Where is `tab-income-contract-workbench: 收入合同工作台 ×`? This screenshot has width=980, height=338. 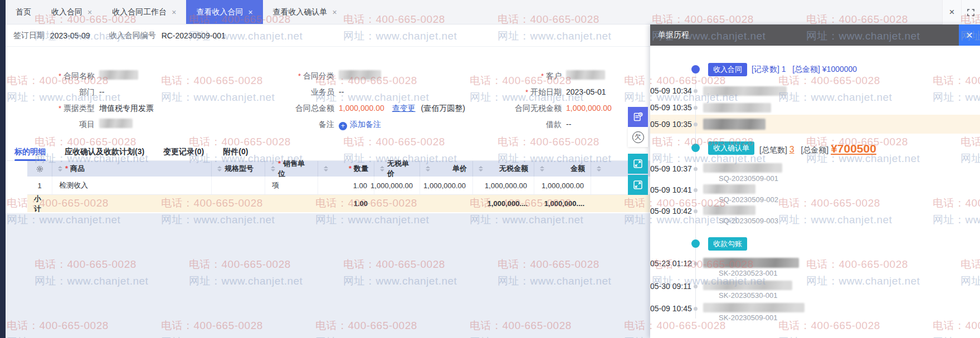
tab-income-contract-workbench: 收入合同工作台 × is located at coordinates (144, 12).